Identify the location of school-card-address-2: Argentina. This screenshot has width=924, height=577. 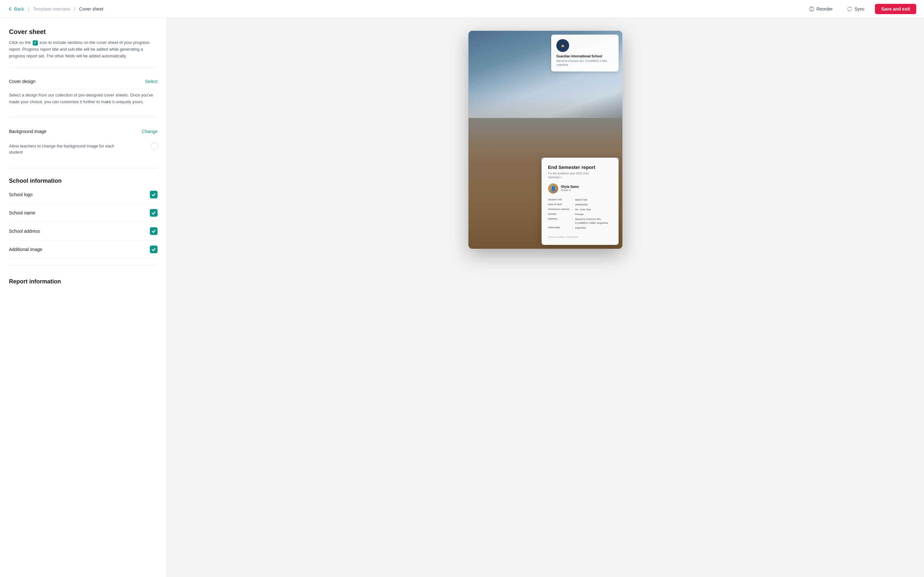
(585, 65).